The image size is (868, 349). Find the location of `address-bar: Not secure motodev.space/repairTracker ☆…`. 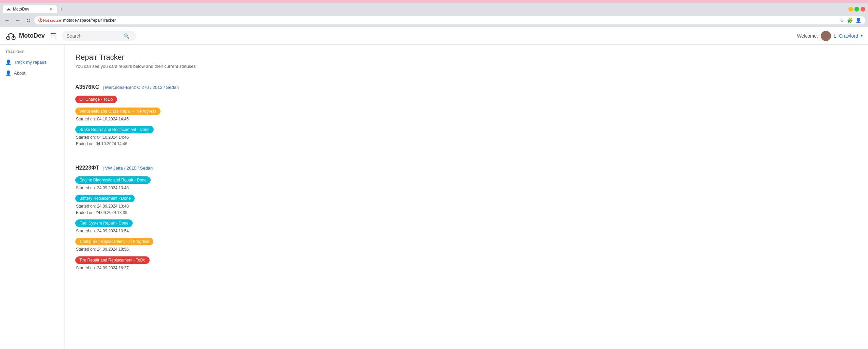

address-bar: Not secure motodev.space/repairTracker ☆… is located at coordinates (450, 20).